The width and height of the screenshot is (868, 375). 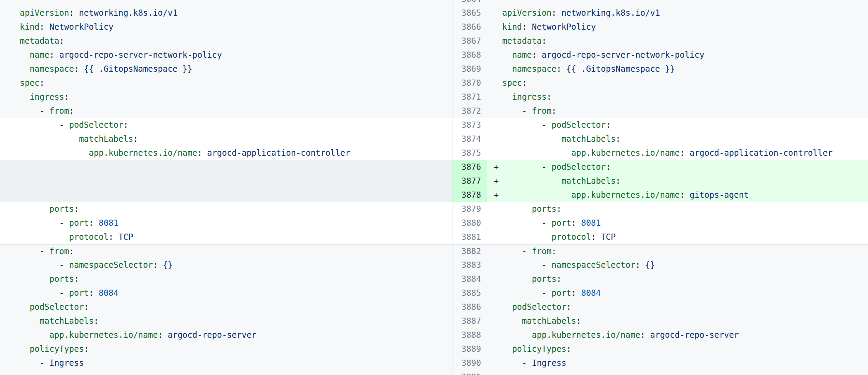 What do you see at coordinates (660, 69) in the screenshot?
I see `new-code-row: 3869 namespace: {{ .GitopsNamespace }}` at bounding box center [660, 69].